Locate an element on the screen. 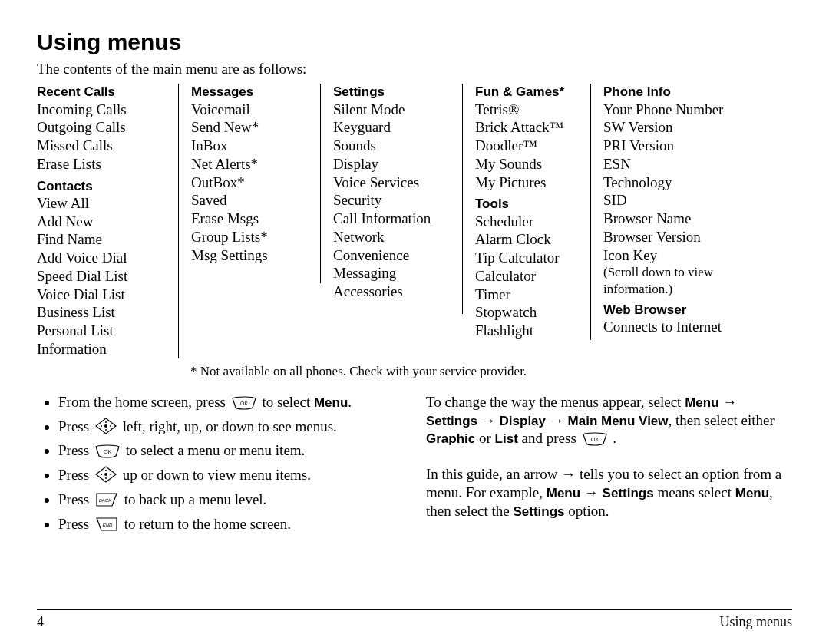  menu-item: My Sounds is located at coordinates (527, 164).